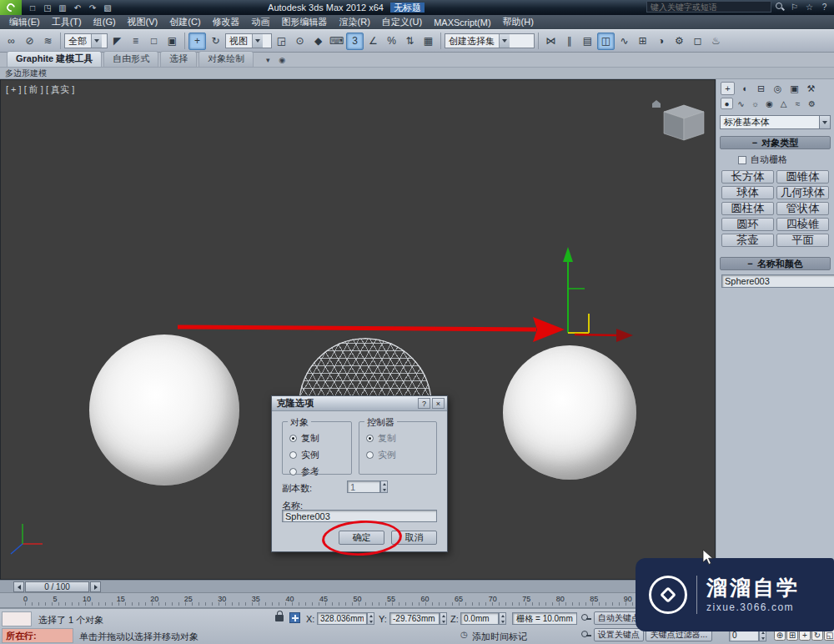 Image resolution: width=834 pixels, height=644 pixels. Describe the element at coordinates (93, 8) in the screenshot. I see `redo-icon: ↷` at that location.